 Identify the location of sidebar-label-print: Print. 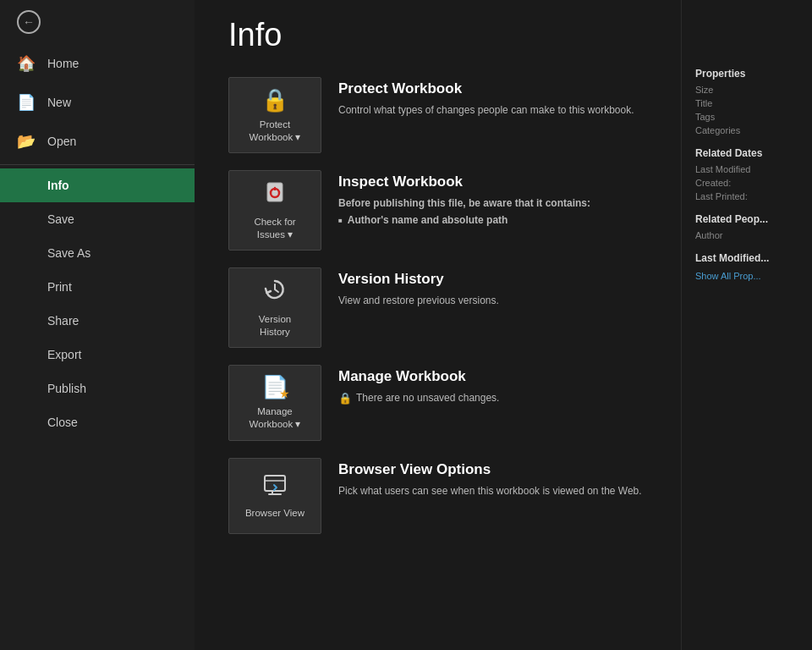
(59, 287).